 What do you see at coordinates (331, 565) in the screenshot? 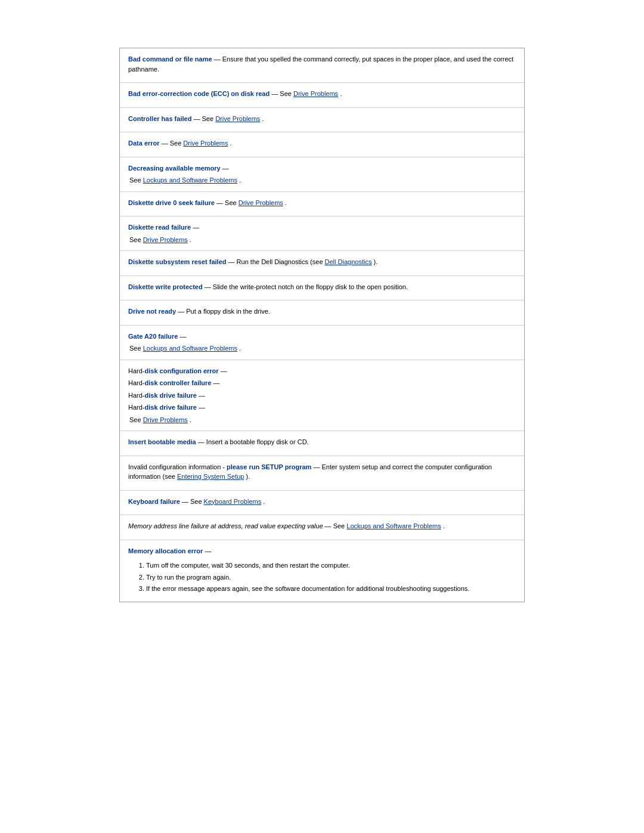
I see `entry-memory-allocation-step1: Turn off the computer, wait 30 seconds, …` at bounding box center [331, 565].